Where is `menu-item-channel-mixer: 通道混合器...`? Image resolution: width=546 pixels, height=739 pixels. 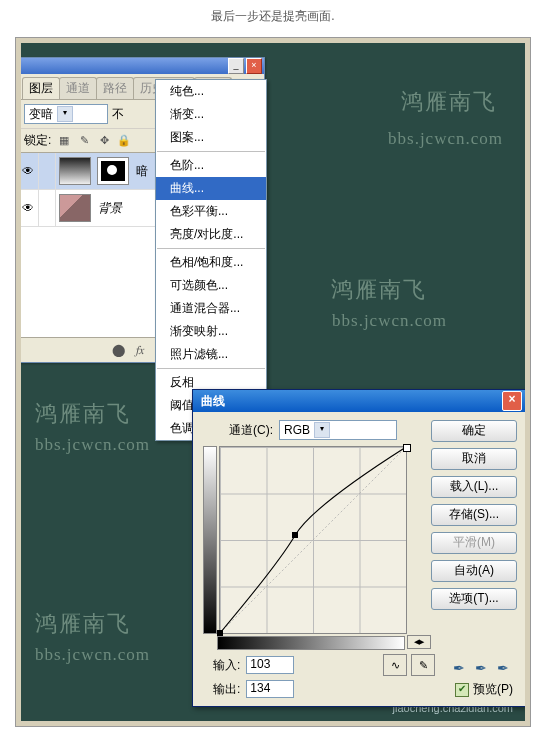 menu-item-channel-mixer: 通道混合器... is located at coordinates (211, 308).